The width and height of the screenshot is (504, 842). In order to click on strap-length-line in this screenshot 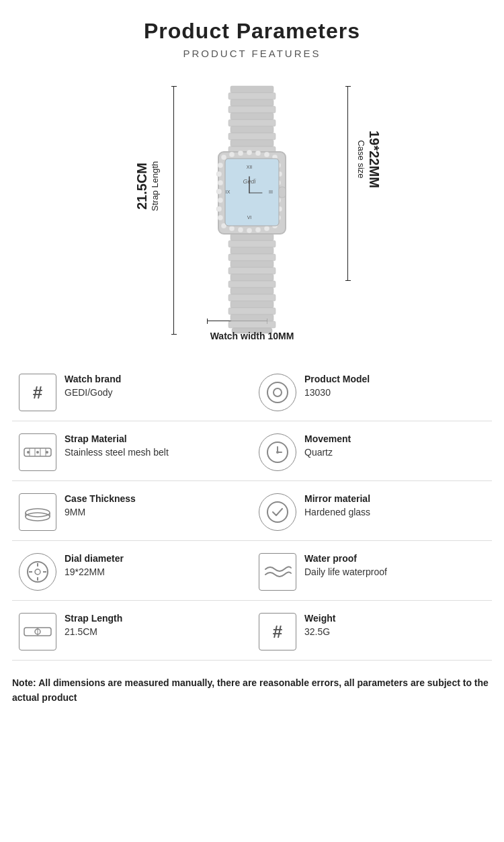, I will do `click(173, 210)`.